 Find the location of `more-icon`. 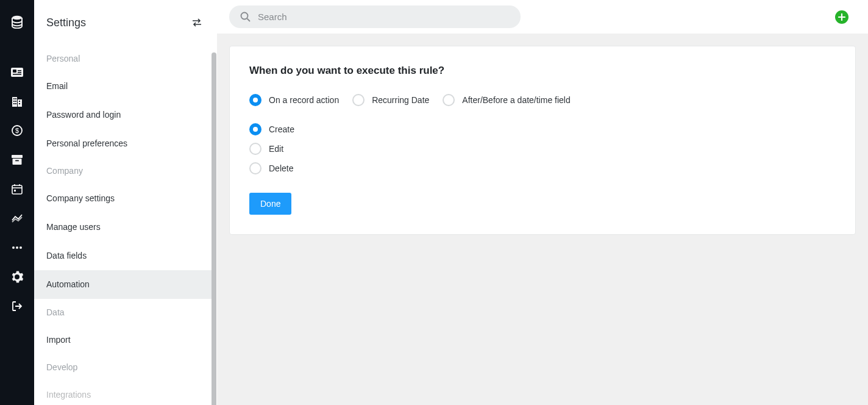

more-icon is located at coordinates (17, 248).